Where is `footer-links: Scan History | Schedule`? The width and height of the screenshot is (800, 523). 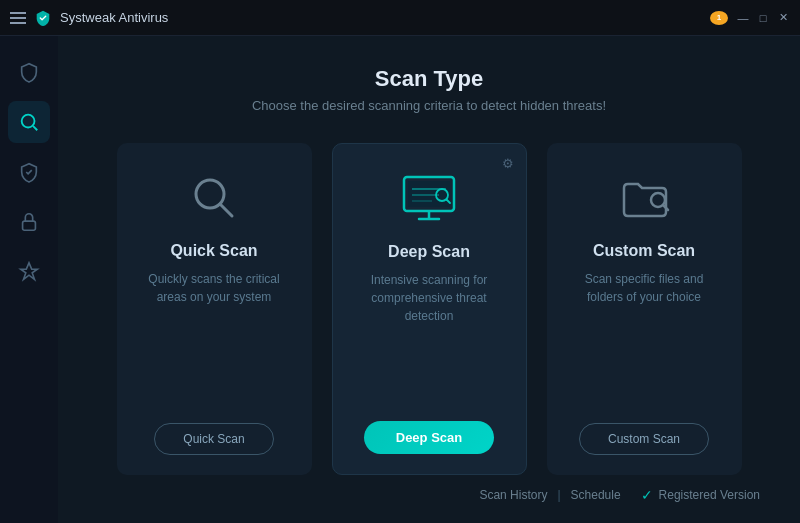 footer-links: Scan History | Schedule is located at coordinates (550, 495).